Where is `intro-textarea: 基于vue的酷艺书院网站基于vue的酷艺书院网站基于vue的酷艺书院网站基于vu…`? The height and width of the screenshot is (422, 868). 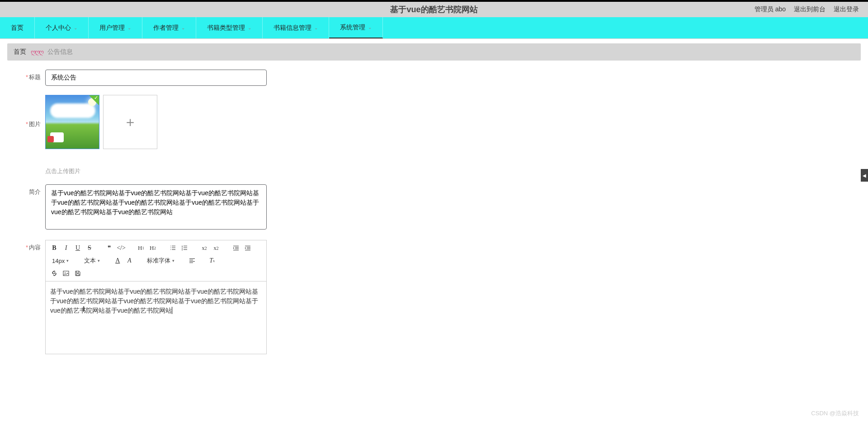
intro-textarea: 基于vue的酷艺书院网站基于vue的酷艺书院网站基于vue的酷艺书院网站基于vu… is located at coordinates (156, 207).